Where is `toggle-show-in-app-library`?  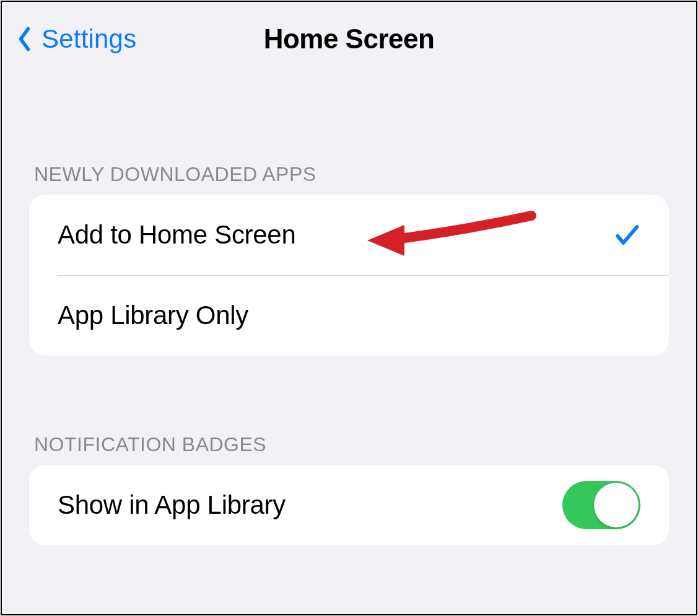
toggle-show-in-app-library is located at coordinates (601, 505).